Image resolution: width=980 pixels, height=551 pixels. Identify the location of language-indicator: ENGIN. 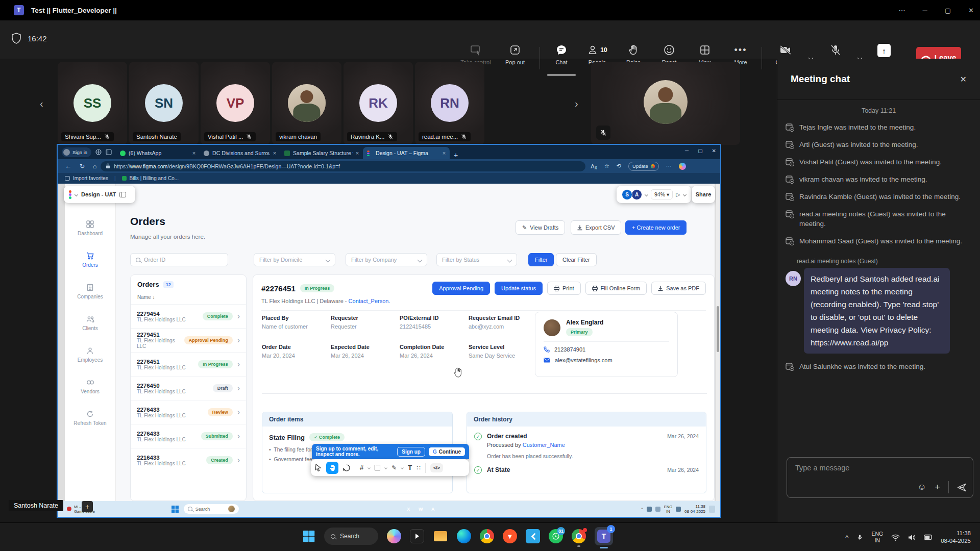
(877, 537).